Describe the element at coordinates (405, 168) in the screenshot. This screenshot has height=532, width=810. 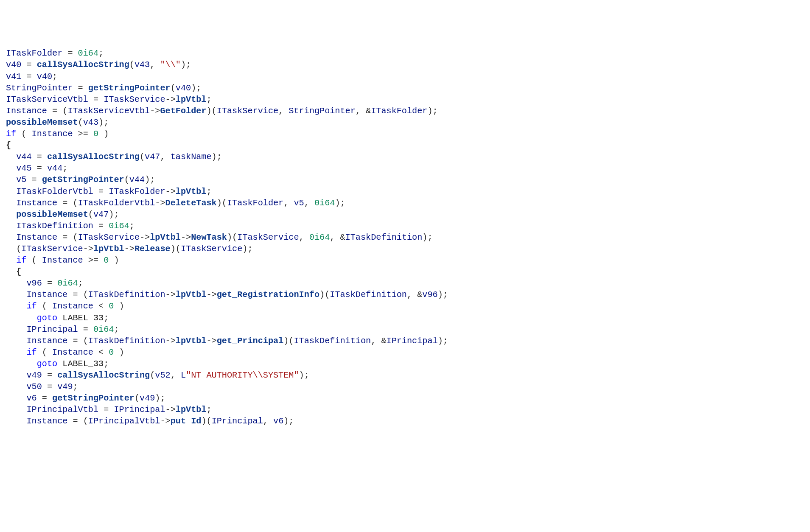
I see `code-line: v45 = v44;` at that location.